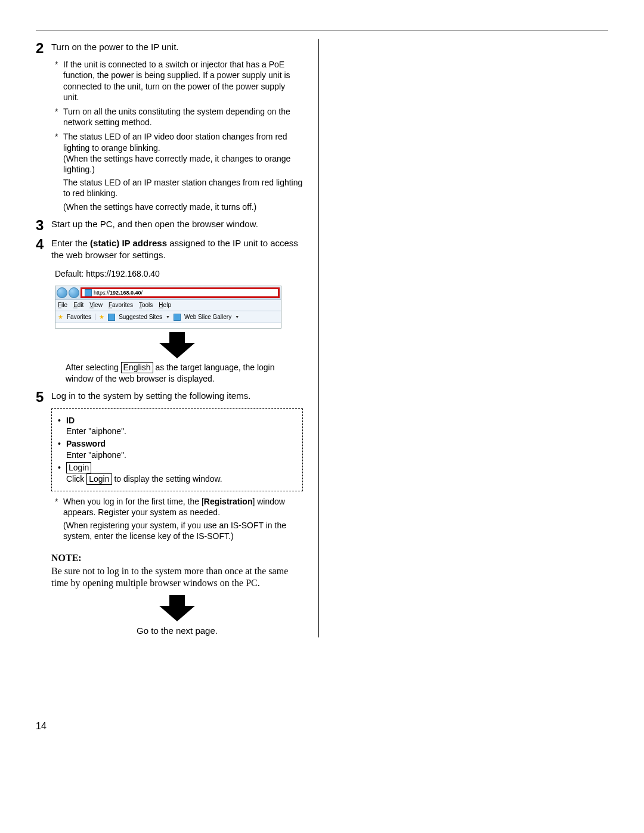  Describe the element at coordinates (177, 473) in the screenshot. I see `bullet-item: • Login Click Login to display the setti…` at that location.